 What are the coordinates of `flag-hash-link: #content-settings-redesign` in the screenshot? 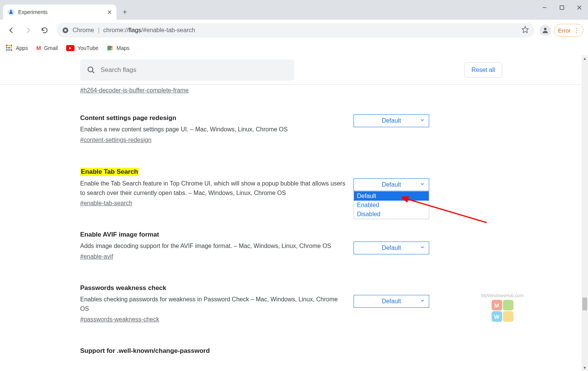 It's located at (116, 140).